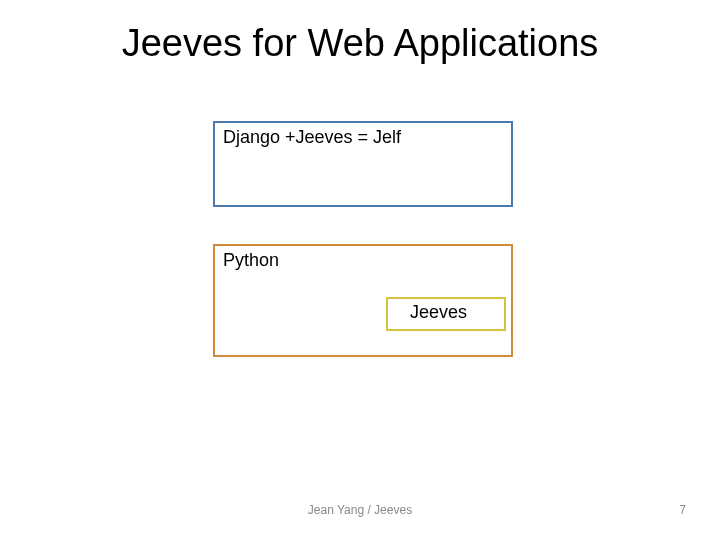 This screenshot has width=720, height=540. What do you see at coordinates (312, 138) in the screenshot?
I see `box-django-jeeves-label: Django +Jeeves = Jelf` at bounding box center [312, 138].